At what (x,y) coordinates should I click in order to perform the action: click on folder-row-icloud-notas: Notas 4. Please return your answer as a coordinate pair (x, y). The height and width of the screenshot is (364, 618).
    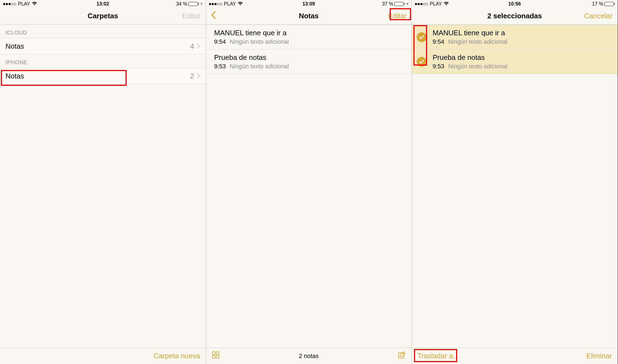
    Looking at the image, I should click on (103, 46).